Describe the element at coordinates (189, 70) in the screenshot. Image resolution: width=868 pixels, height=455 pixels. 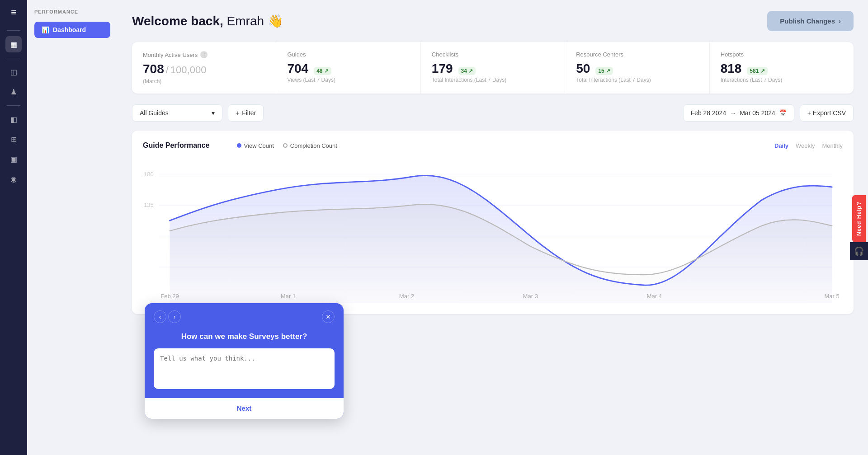
I see `mau-total: 100,000` at that location.